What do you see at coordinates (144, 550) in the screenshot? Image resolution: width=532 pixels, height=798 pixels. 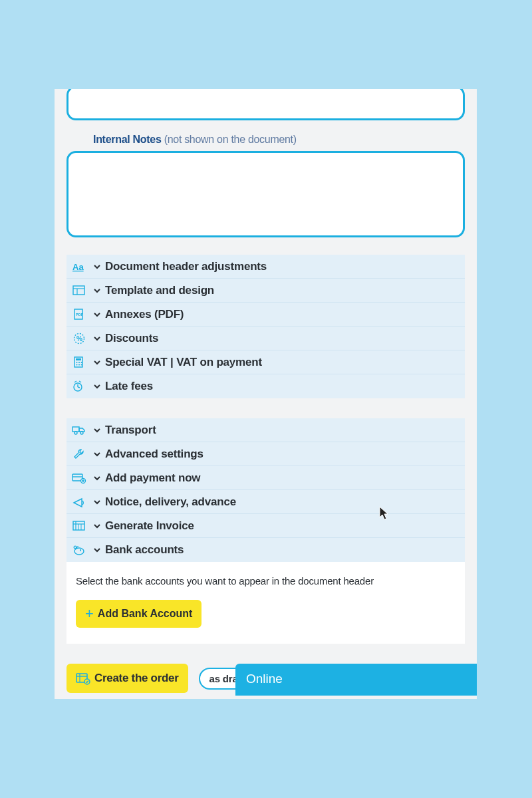 I see `accordion-label: Bank accounts` at bounding box center [144, 550].